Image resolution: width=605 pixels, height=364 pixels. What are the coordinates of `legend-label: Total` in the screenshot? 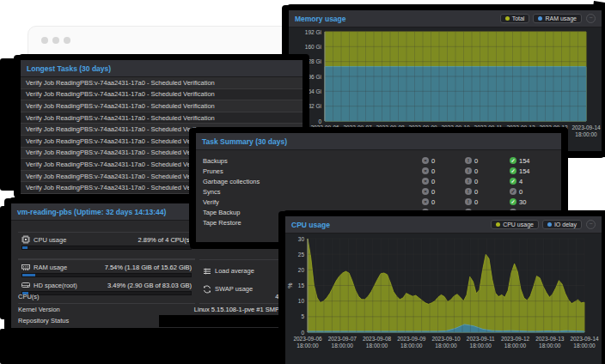 It's located at (519, 19).